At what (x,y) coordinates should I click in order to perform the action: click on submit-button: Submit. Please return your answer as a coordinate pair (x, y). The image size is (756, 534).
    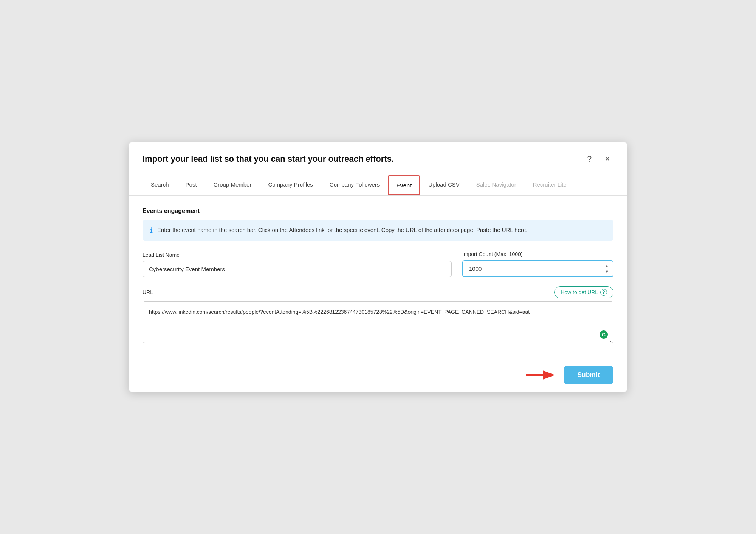
    Looking at the image, I should click on (589, 375).